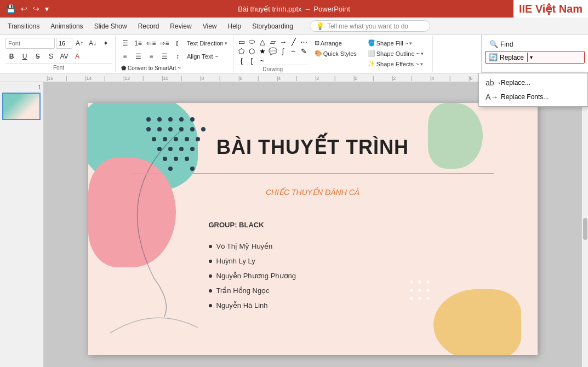  Describe the element at coordinates (506, 57) in the screenshot. I see `replace-main-btn: 🔄 Replace` at that location.